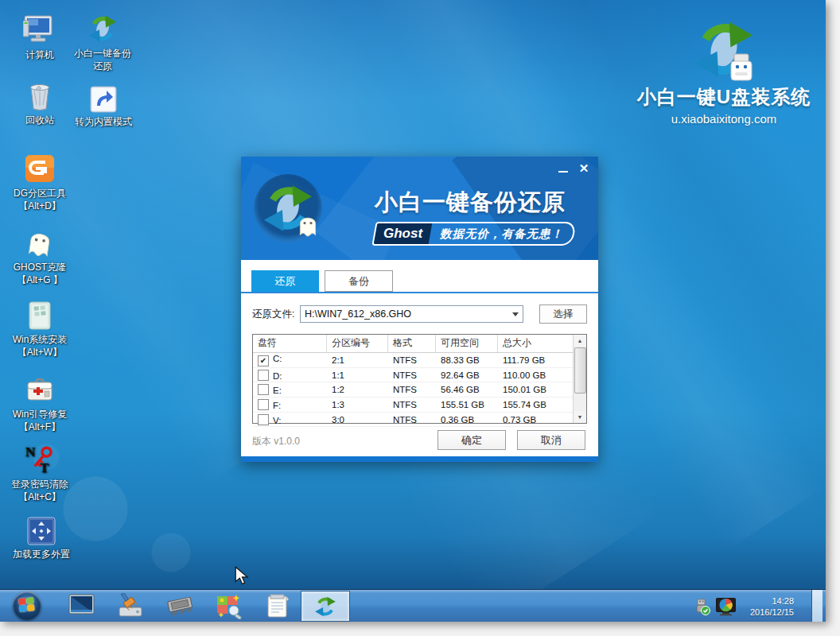 The width and height of the screenshot is (840, 636). What do you see at coordinates (40, 404) in the screenshot?
I see `desktop-icon-boot-repair: Win引导修复 【Alt+F】` at bounding box center [40, 404].